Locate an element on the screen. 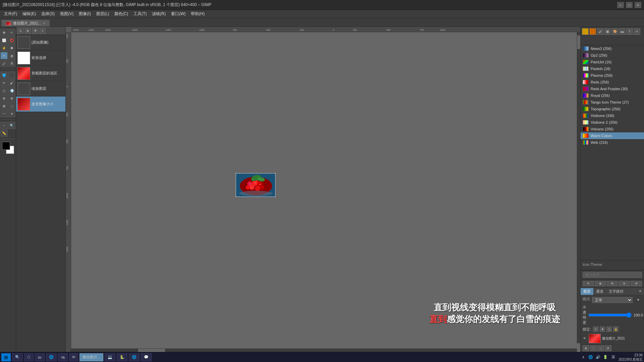  panel-icon-extra: ≡ is located at coordinates (637, 32).